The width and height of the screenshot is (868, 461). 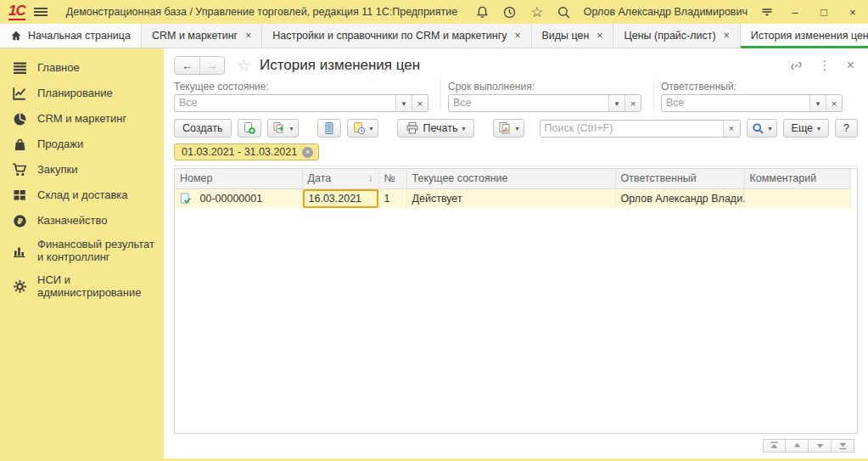 I want to click on create-button: Создать, so click(x=203, y=128).